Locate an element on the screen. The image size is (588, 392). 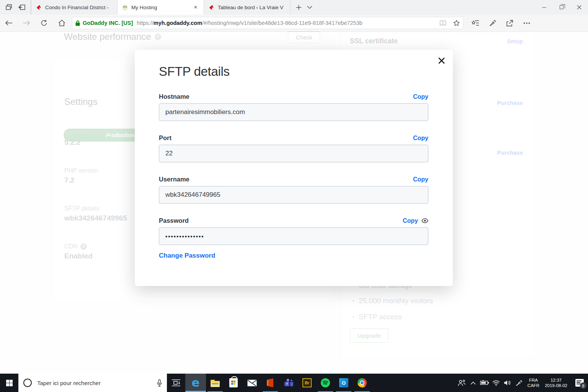
tab-tableau-de-bord: Tableau de bord ‹ La Vraie V is located at coordinates (247, 7).